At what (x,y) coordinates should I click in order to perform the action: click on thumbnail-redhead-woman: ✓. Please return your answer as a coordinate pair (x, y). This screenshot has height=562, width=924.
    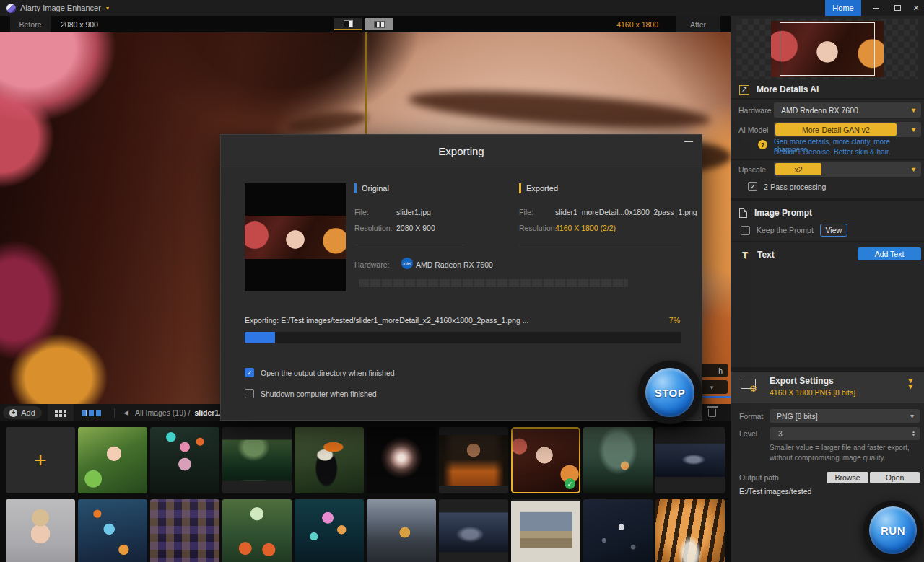
    Looking at the image, I should click on (546, 460).